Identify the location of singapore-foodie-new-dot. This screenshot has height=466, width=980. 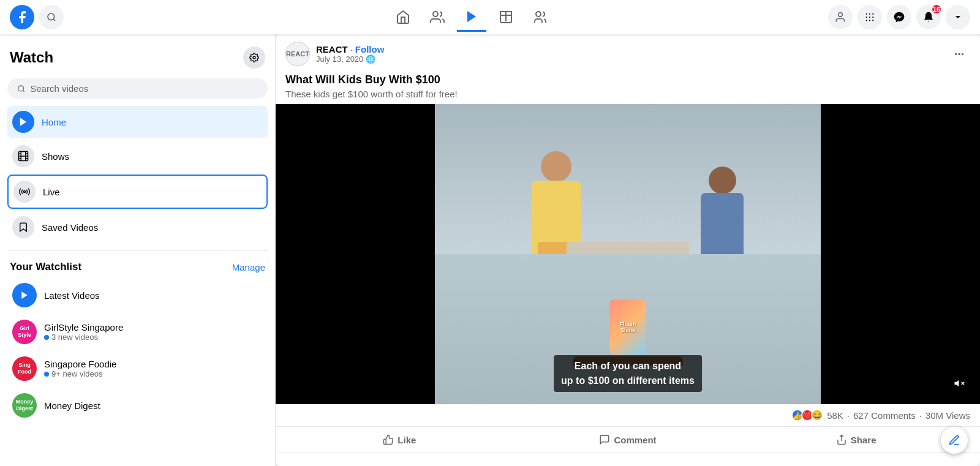
(47, 374).